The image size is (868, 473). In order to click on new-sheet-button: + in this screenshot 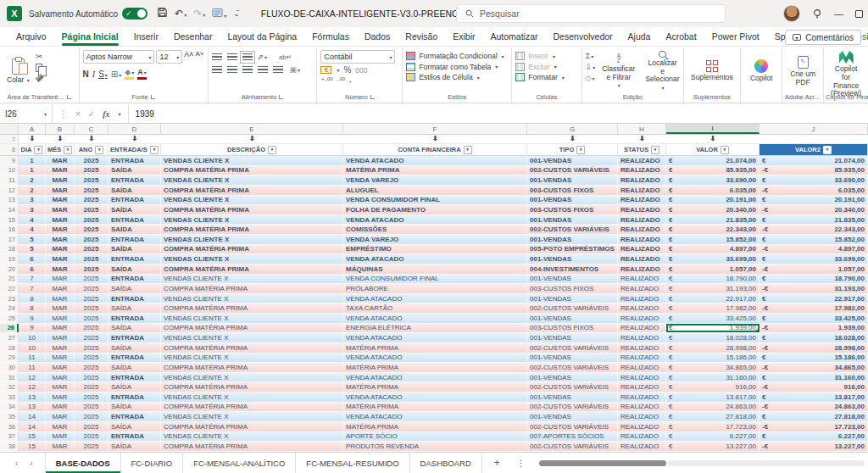, I will do `click(497, 463)`.